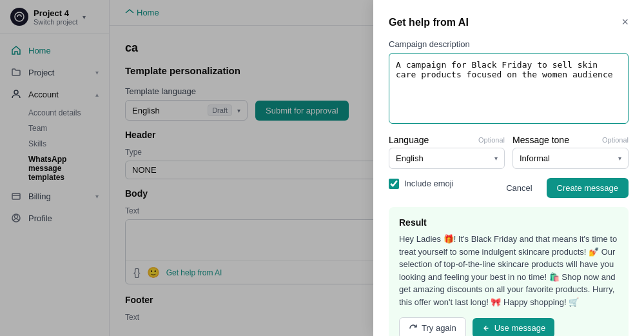 The width and height of the screenshot is (644, 336). What do you see at coordinates (620, 159) in the screenshot?
I see `tone-chevron-icon: ▾` at bounding box center [620, 159].